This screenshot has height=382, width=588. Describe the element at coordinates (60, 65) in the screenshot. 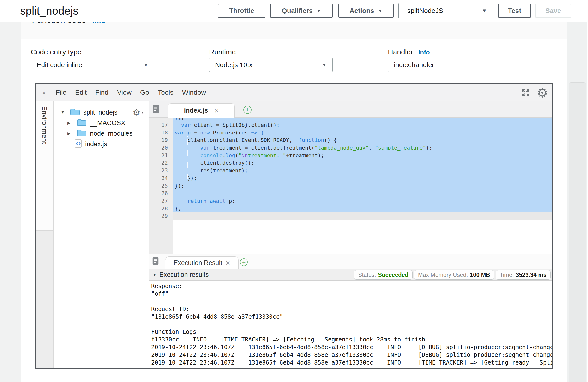

I see `code-entry-type-value: Edit code inline` at that location.